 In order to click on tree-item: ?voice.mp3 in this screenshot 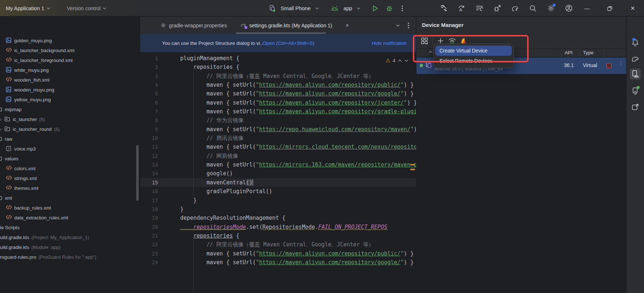, I will do `click(70, 149)`.